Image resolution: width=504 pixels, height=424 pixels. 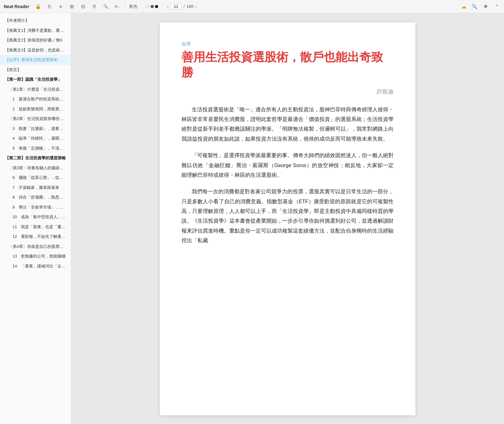 What do you see at coordinates (72, 7) in the screenshot?
I see `grid-icon: ⊞` at bounding box center [72, 7].